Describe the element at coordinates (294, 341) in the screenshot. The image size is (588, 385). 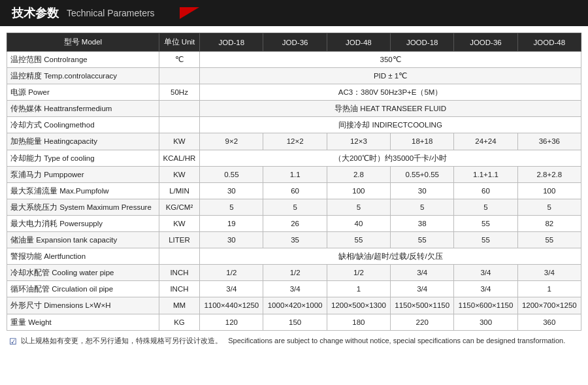
I see `footer: ☑ 以上规格如有变更，恕不另行通知，特殊规格可另行设计改造。 Specifica…` at that location.